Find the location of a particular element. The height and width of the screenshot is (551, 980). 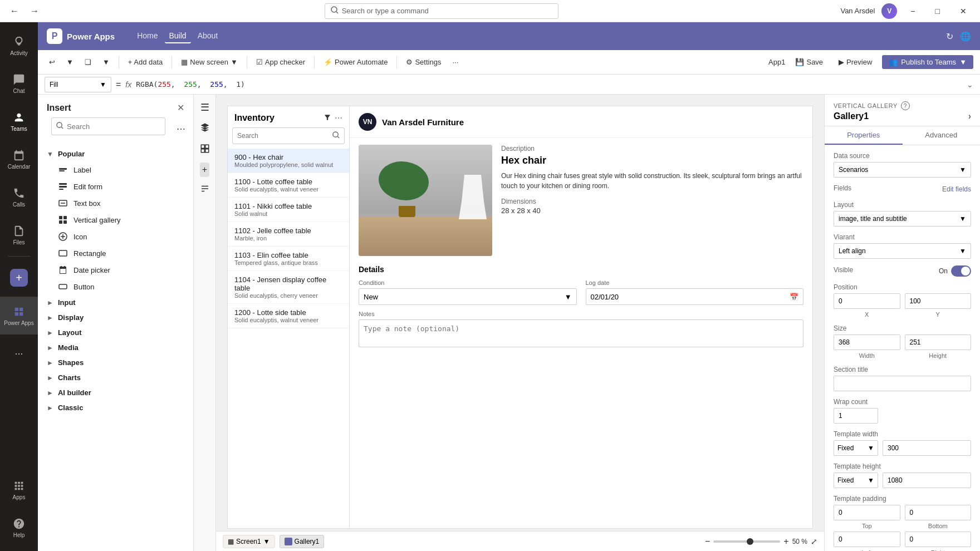

position-x-input: 0 is located at coordinates (867, 301).